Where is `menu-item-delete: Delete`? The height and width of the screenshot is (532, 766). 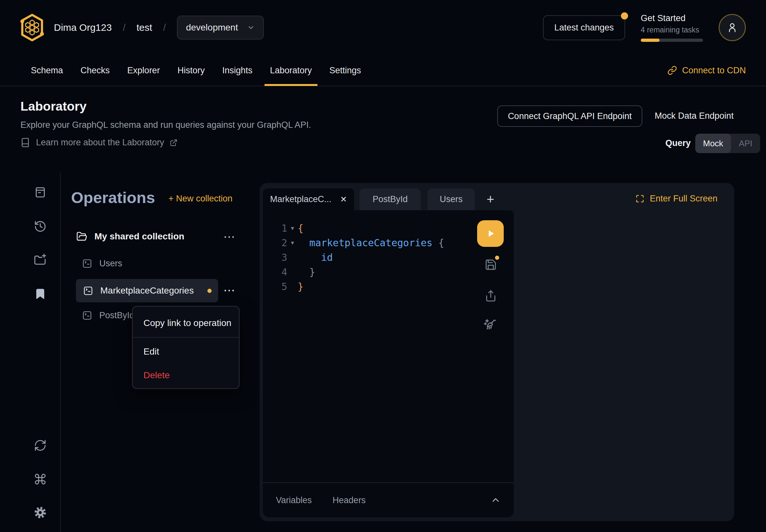 menu-item-delete: Delete is located at coordinates (157, 375).